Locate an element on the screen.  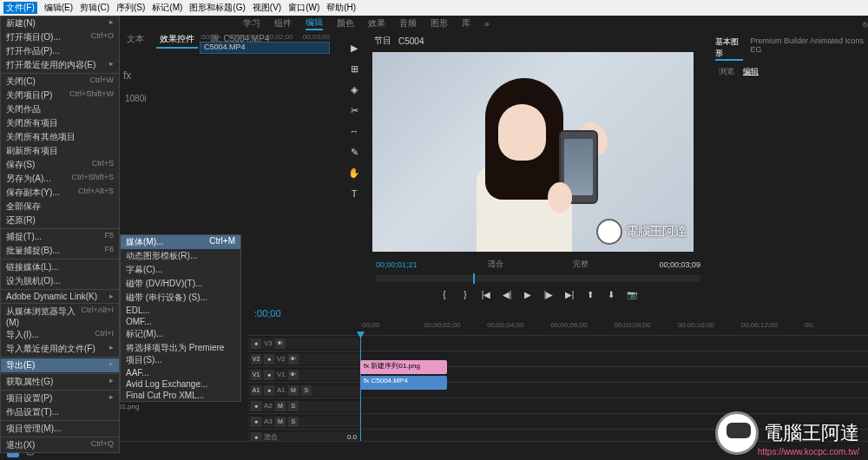
menu-sequence: 序列(S) is located at coordinates (130, 8).